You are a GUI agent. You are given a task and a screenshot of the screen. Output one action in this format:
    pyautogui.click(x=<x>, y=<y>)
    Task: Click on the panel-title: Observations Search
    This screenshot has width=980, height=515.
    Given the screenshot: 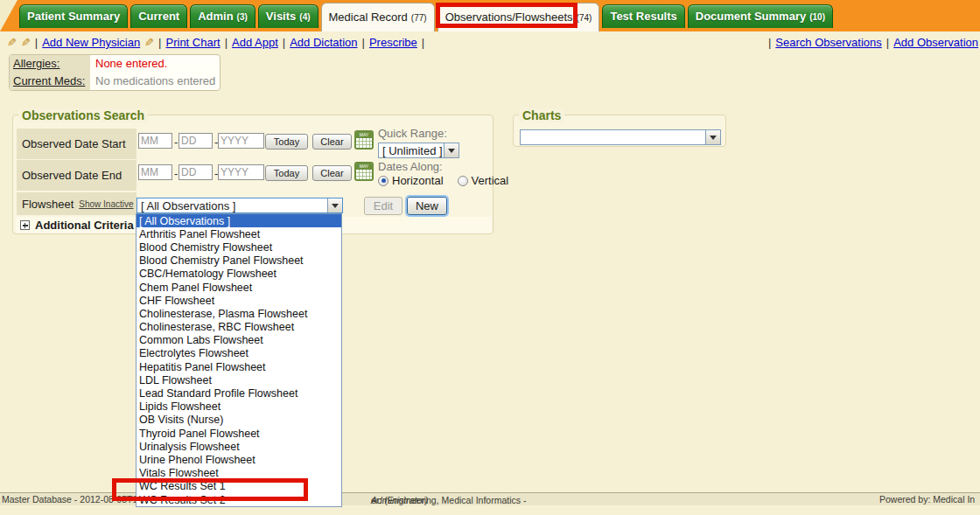 What is the action you would take?
    pyautogui.click(x=83, y=115)
    